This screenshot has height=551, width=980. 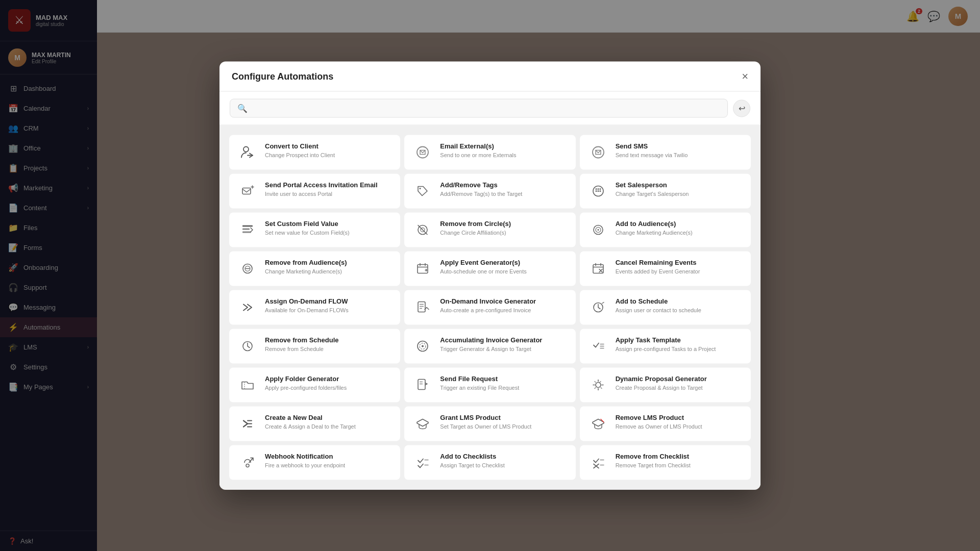 I want to click on custom-field-icon, so click(x=248, y=230).